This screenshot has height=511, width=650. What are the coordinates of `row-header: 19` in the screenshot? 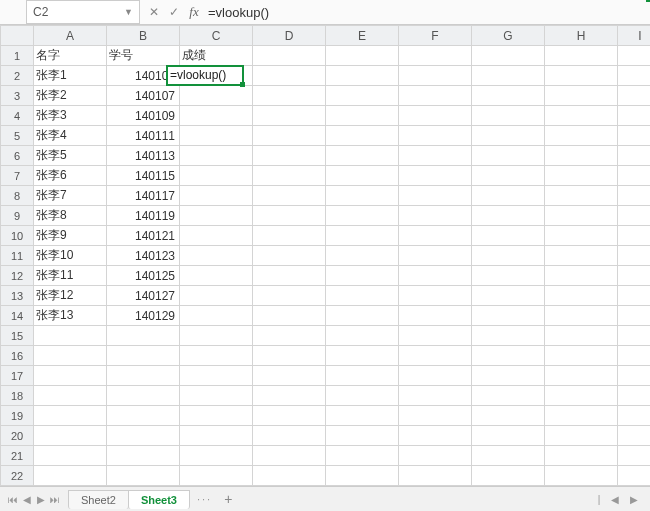 It's located at (18, 416).